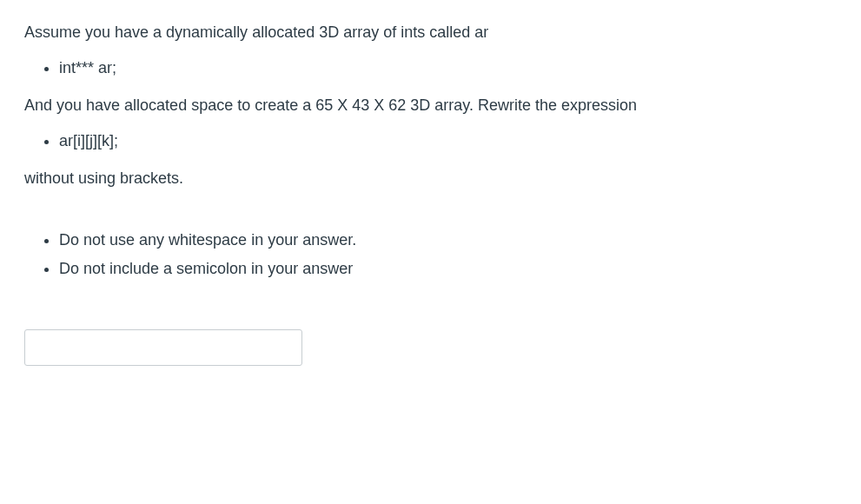  Describe the element at coordinates (448, 141) in the screenshot. I see `expression-item: ar[i][j][k];` at that location.